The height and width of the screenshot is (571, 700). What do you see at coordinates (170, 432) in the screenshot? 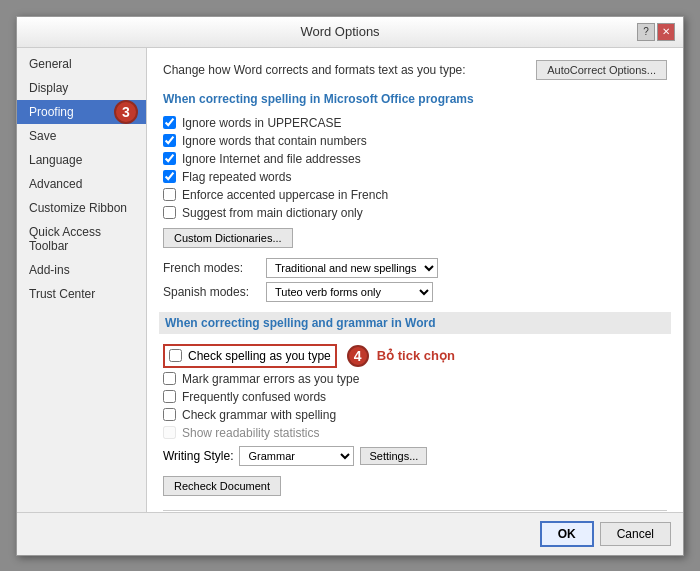
I see `cb-readability-input` at bounding box center [170, 432].